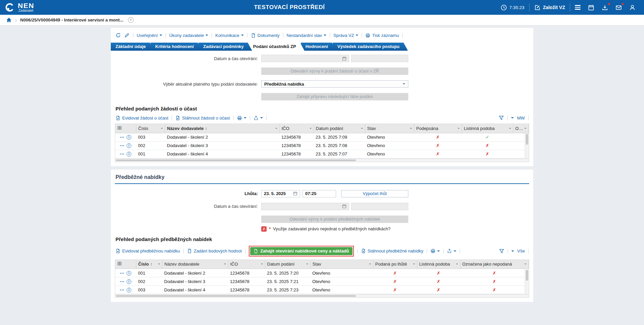 Image resolution: width=644 pixels, height=325 pixels. Describe the element at coordinates (225, 47) in the screenshot. I see `tab-zadavaci-podminky: Zadávací podmínky` at that location.